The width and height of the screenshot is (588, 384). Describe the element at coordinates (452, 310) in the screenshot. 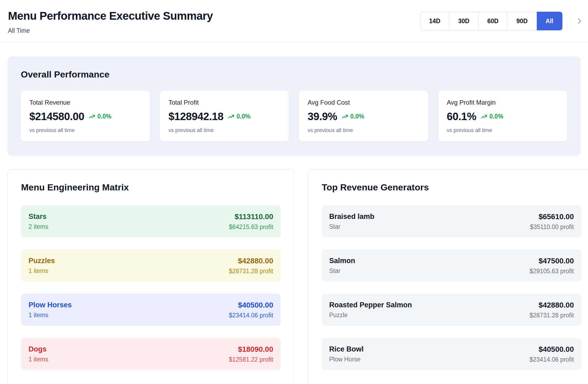

I see `top-revenue-row: Roasted Pepper Salmon Puzzle $42880.00 $…` at that location.